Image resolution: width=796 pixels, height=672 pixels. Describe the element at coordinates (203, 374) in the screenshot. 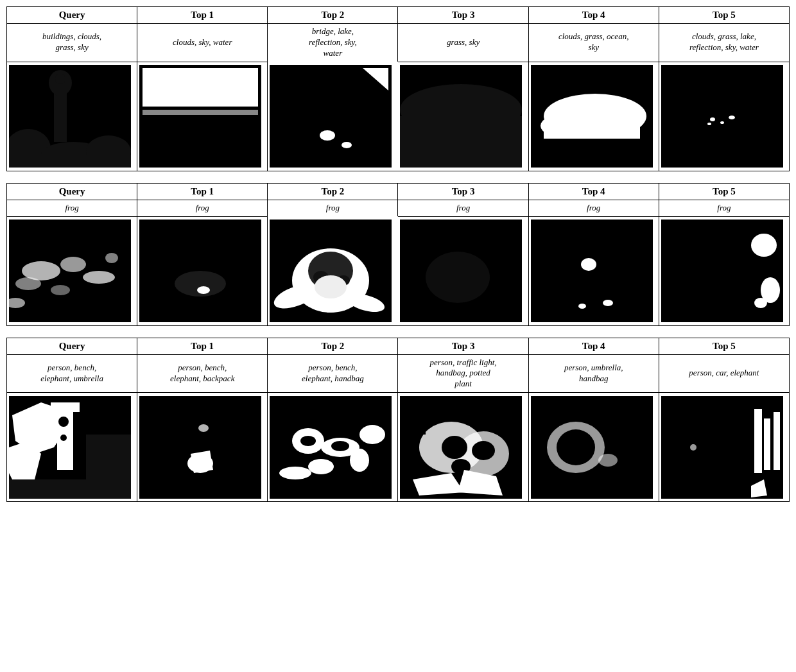

I see `label-top1-3: person, bench,elephant, backpack` at that location.